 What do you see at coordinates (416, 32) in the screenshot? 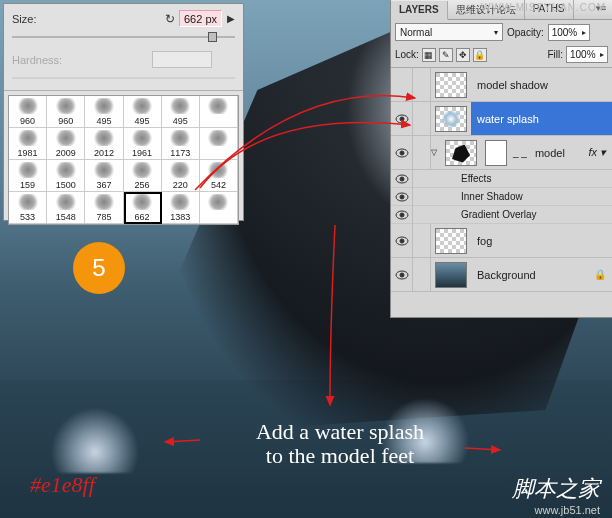
I see `blend-mode-value: Normal` at bounding box center [416, 32].